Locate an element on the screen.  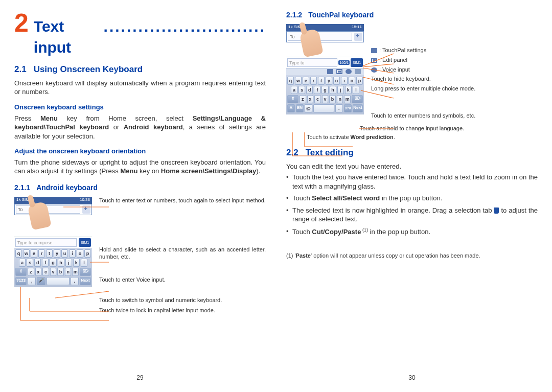
kbd-row-3: ⇧ zxcvbnm ⌦ is located at coordinates (325, 99).